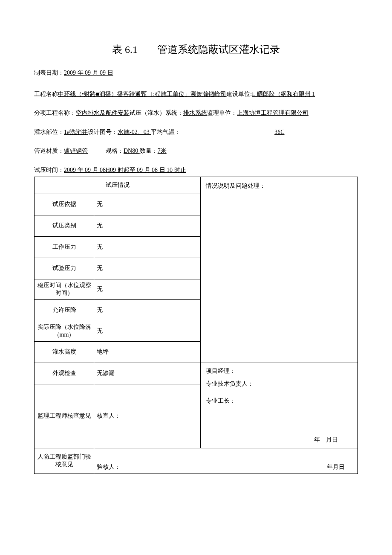  Describe the element at coordinates (219, 49) in the screenshot. I see `title-main: 管道系统隐蔽试区灌水记录` at that location.